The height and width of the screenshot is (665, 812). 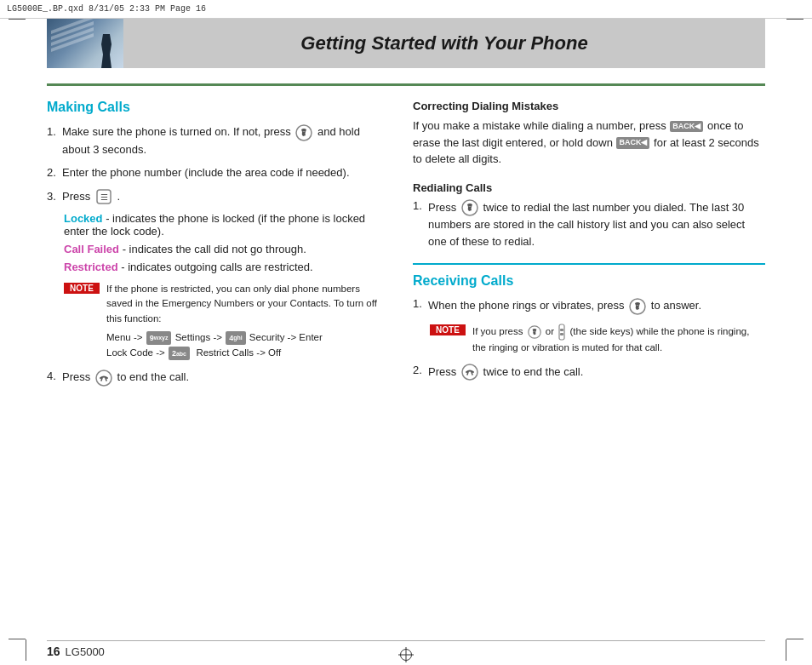 What do you see at coordinates (236, 338) in the screenshot?
I see `key-4-badge: 4ghi` at bounding box center [236, 338].